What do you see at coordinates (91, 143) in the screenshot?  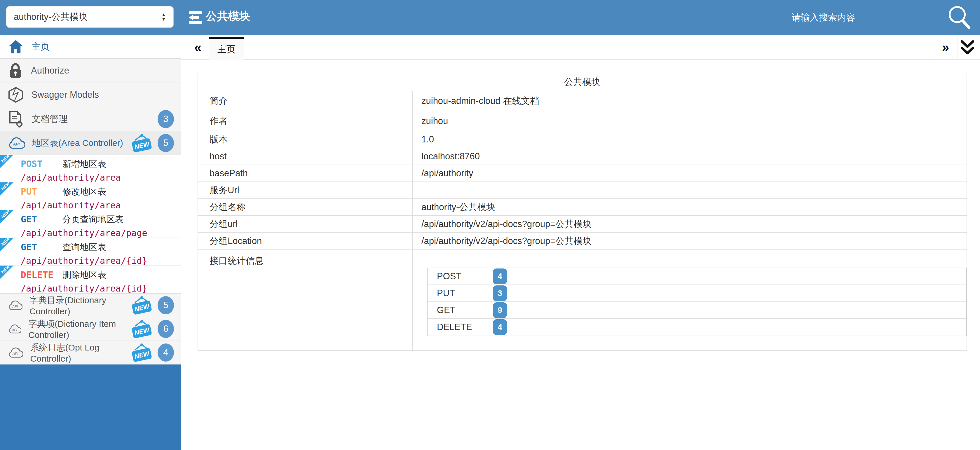 I see `sidebar-controller-area: API 地区表(Area Controller) NEW 5` at bounding box center [91, 143].